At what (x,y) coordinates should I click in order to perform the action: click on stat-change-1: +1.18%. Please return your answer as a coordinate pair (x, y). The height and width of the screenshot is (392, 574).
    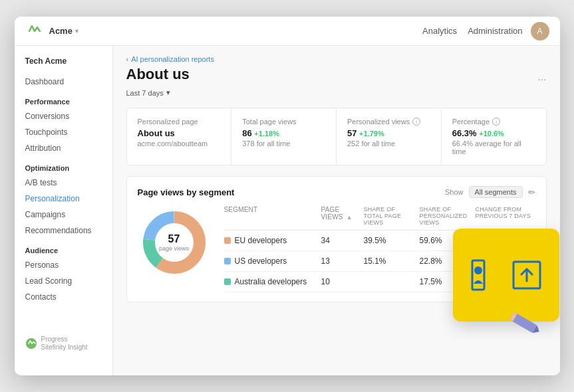
    Looking at the image, I should click on (267, 134).